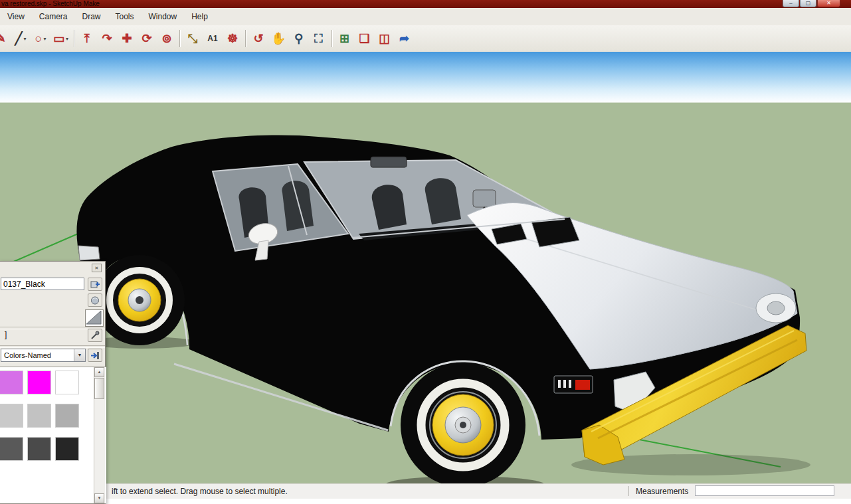 This screenshot has width=851, height=504. What do you see at coordinates (140, 300) in the screenshot?
I see `rear-wheel` at bounding box center [140, 300].